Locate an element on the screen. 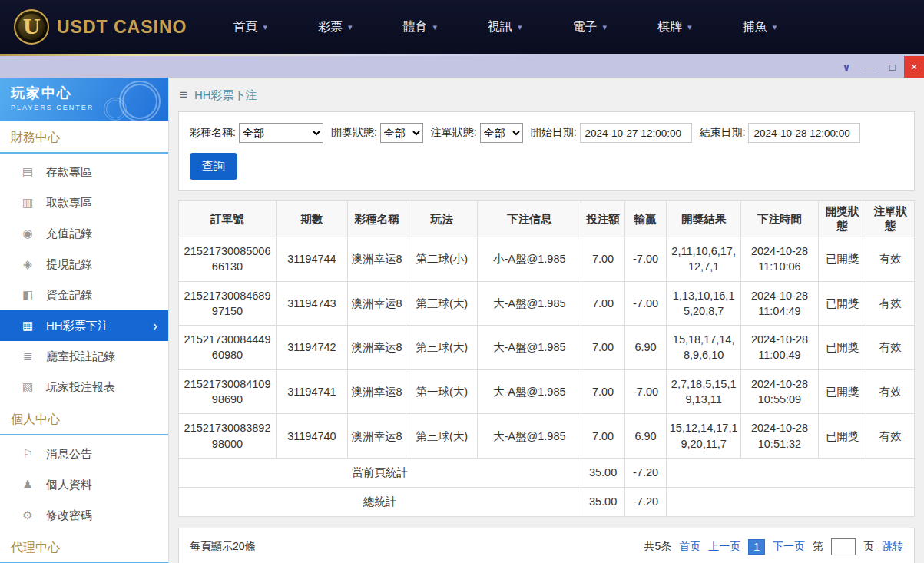 The width and height of the screenshot is (924, 563). sidebar-item-hh-lottery-bet: ▦HH彩票下注› is located at coordinates (84, 326).